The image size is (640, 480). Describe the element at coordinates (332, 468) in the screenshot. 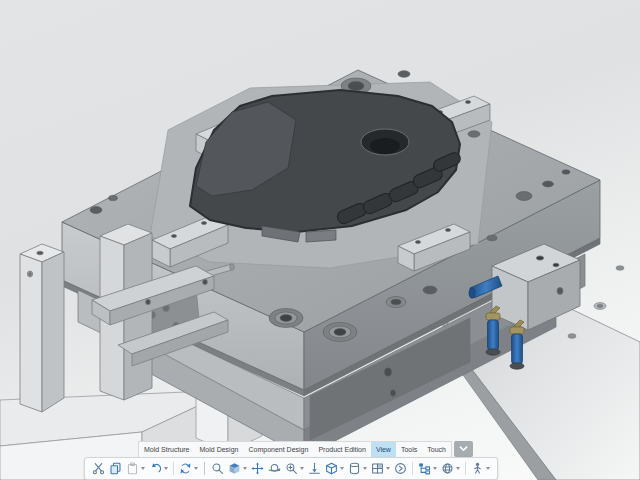

I see `iso-view-icon` at that location.